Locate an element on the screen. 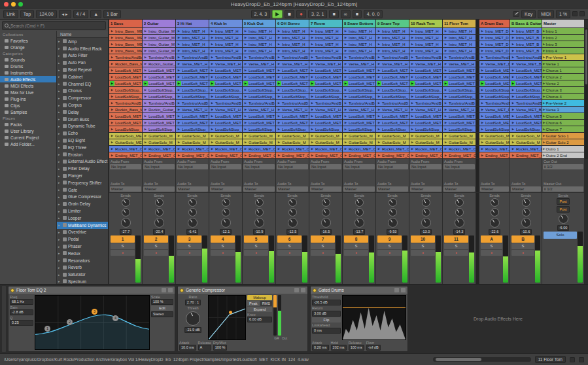 Image resolution: width=588 pixels, height=365 pixels. browser-device-item: ▸Limiter is located at coordinates (82, 211).